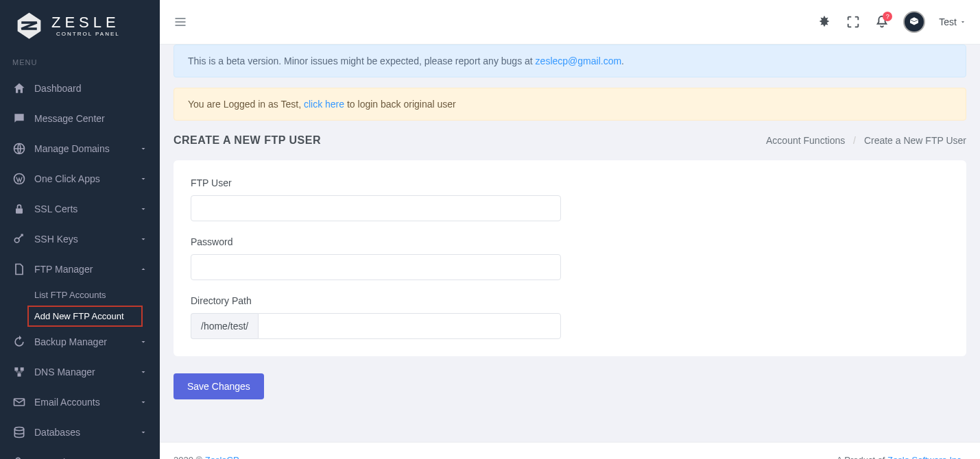 This screenshot has height=459, width=980. I want to click on maple-leaf-icon, so click(824, 22).